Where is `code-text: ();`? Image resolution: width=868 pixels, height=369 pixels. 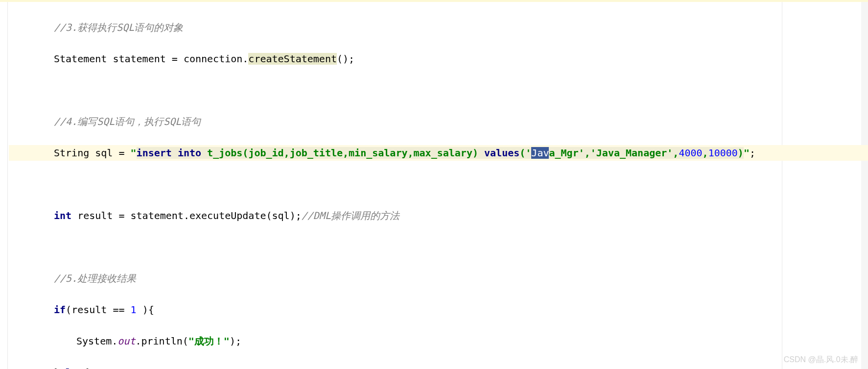 code-text: (); is located at coordinates (346, 59).